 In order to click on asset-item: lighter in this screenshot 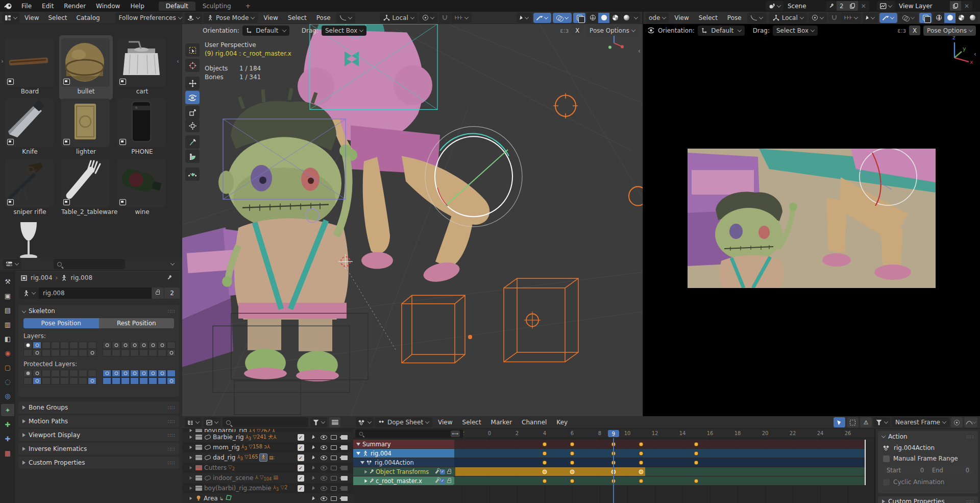, I will do `click(86, 127)`.